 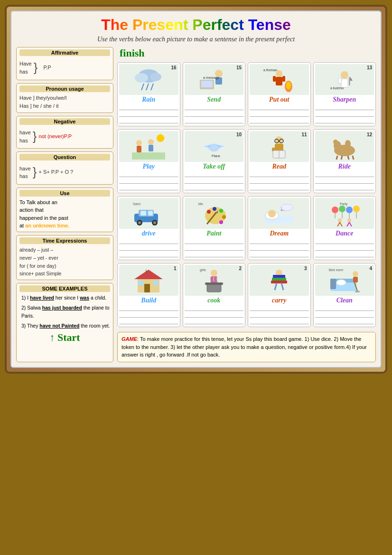 I want to click on cell-label-putout: Put out, so click(x=279, y=100).